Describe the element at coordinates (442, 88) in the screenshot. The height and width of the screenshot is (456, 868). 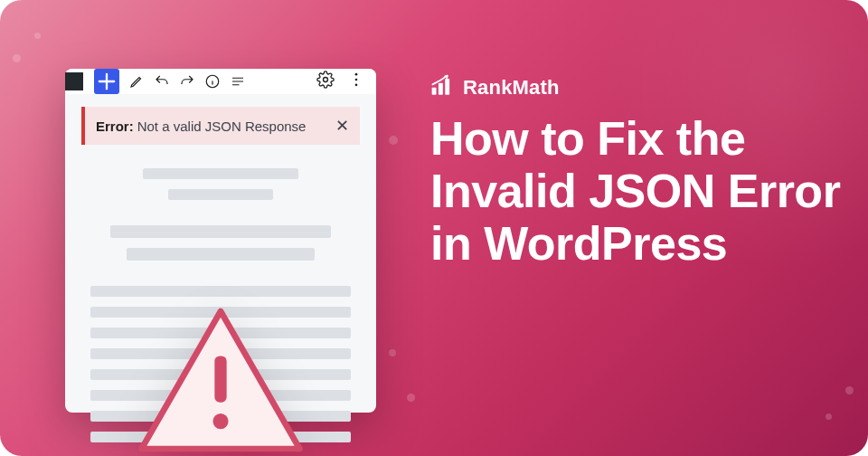
I see `rankmath-logo-icon` at that location.